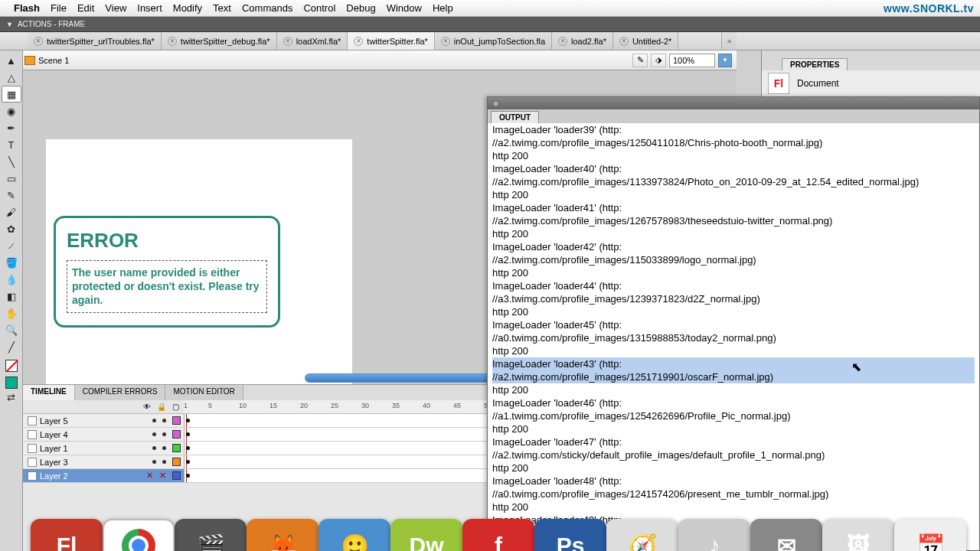 The width and height of the screenshot is (980, 551). What do you see at coordinates (167, 286) in the screenshot?
I see `error-body-textfield: The user name provided is either protect…` at bounding box center [167, 286].